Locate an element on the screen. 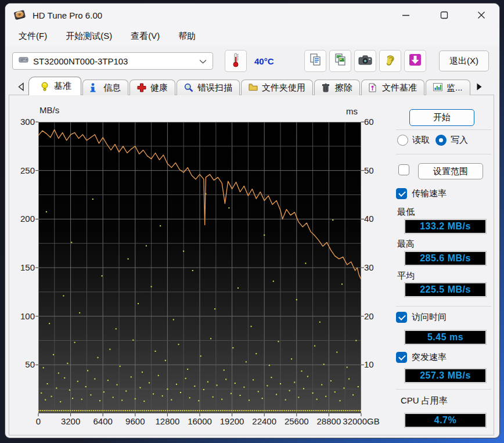  menu-item-3: 帮助 is located at coordinates (187, 36).